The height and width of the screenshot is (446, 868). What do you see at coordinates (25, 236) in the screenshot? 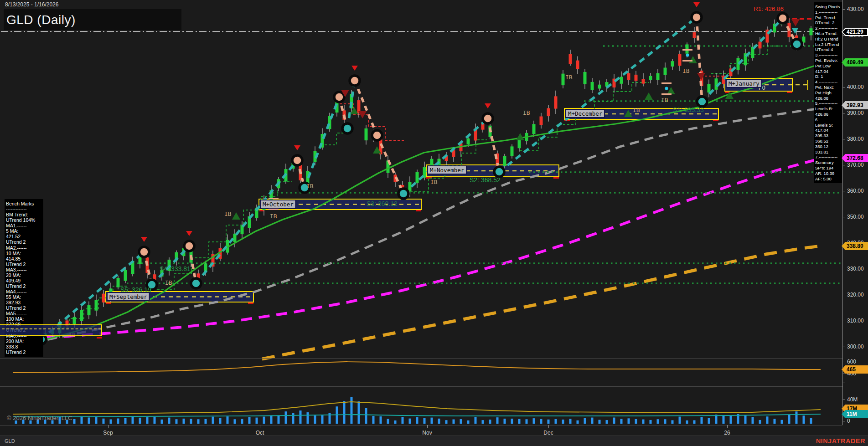
I see `bench-marks-line: 421.52` at bounding box center [25, 236].